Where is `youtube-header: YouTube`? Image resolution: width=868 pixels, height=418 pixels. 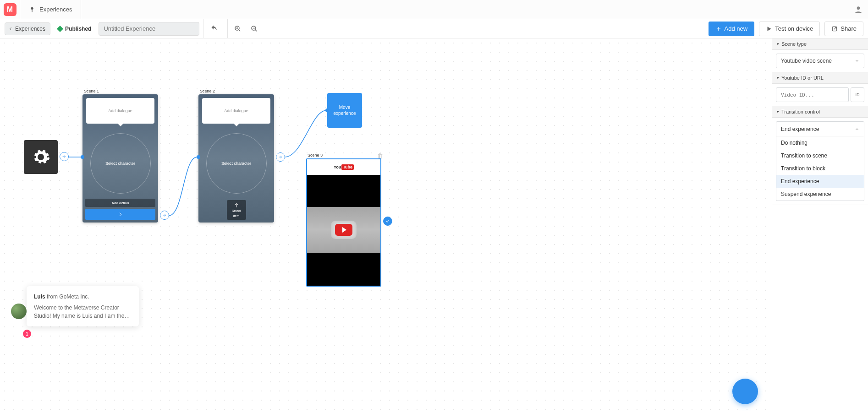
youtube-header: YouTube is located at coordinates (344, 167).